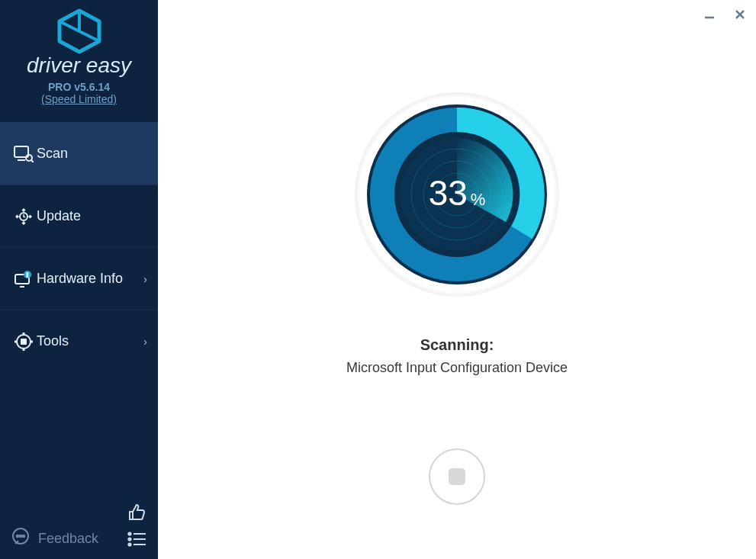 The width and height of the screenshot is (756, 559). I want to click on nav-update-label: Update, so click(59, 217).